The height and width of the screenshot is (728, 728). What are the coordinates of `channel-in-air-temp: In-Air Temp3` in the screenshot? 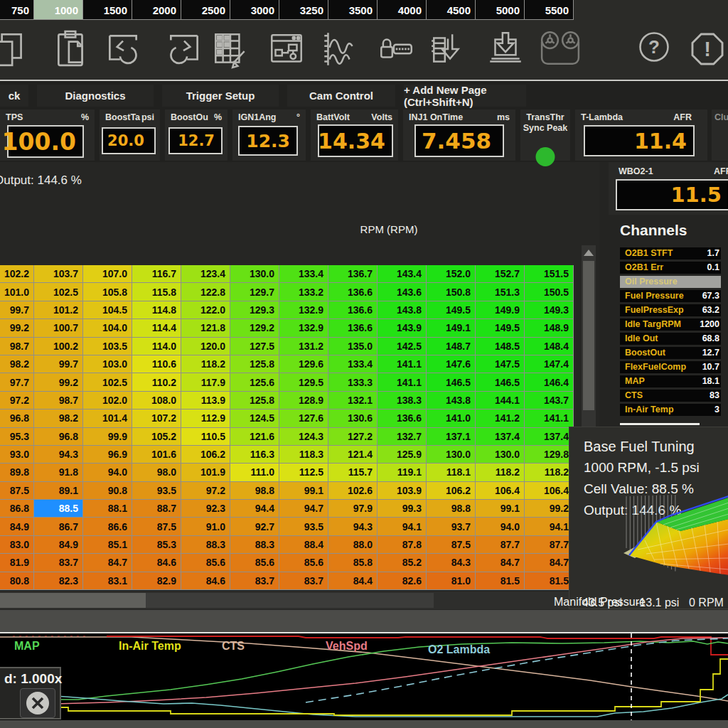 It's located at (670, 410).